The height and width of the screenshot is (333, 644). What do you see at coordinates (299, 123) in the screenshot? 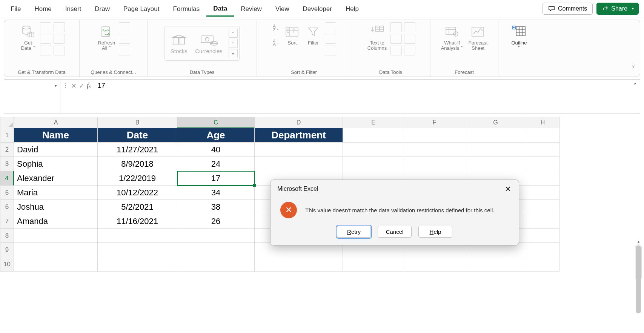
I see `column-header-D: D` at bounding box center [299, 123].